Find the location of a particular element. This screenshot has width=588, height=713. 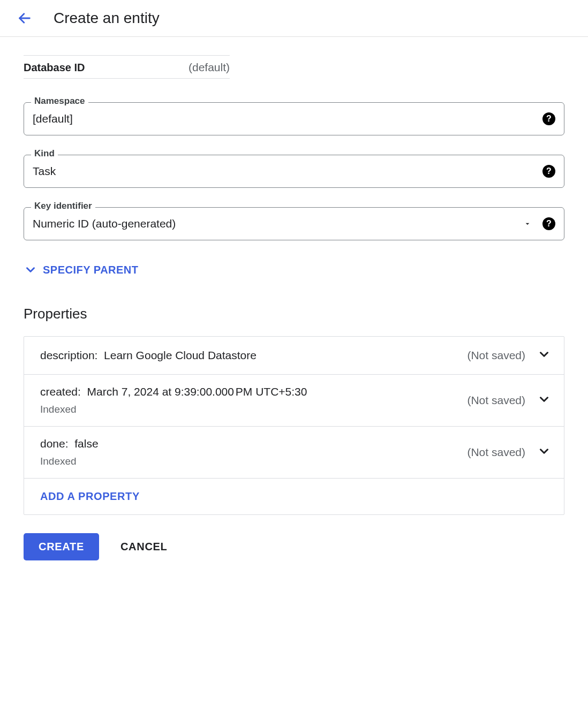

properties-heading: Properties is located at coordinates (294, 314).